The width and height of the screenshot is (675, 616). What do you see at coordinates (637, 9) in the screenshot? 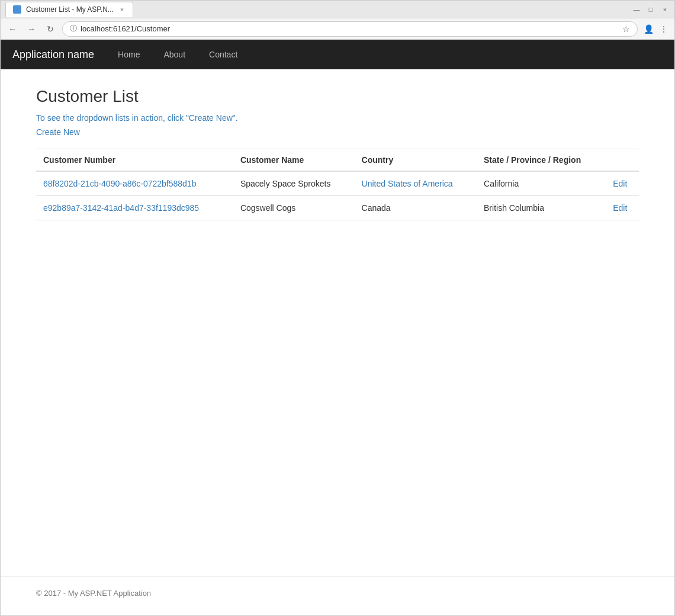
I see `minimize-button: —` at bounding box center [637, 9].